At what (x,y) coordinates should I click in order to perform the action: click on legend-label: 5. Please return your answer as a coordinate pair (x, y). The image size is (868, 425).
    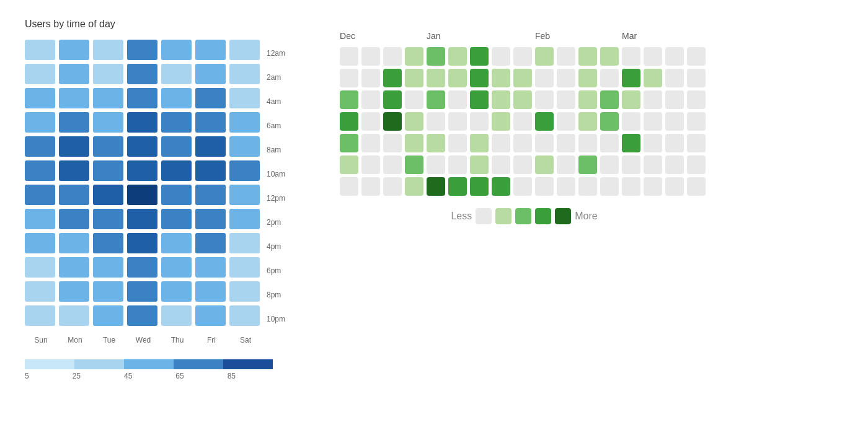
    Looking at the image, I should click on (27, 376).